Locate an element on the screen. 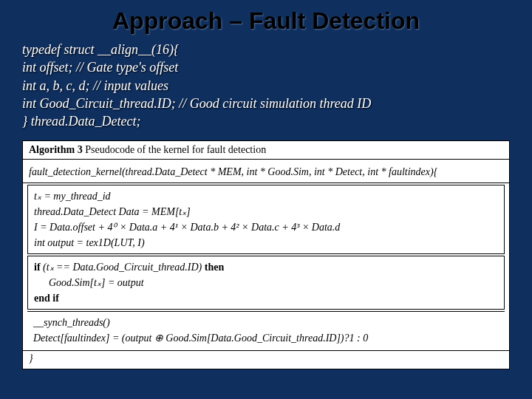 The height and width of the screenshot is (399, 532). algo-line: I = Data.offset + 4⁰ × Data.a + 4¹ × Dat… is located at coordinates (266, 228).